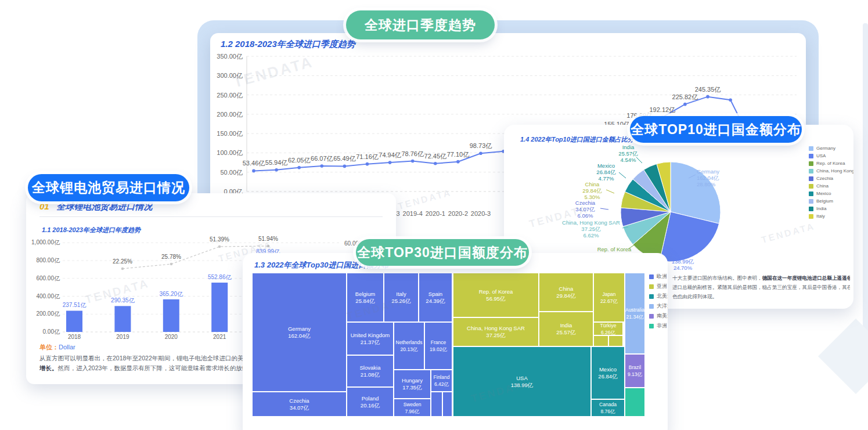  Describe the element at coordinates (662, 110) in the screenshot. I see `data-point-label: 192.12亿` at that location.